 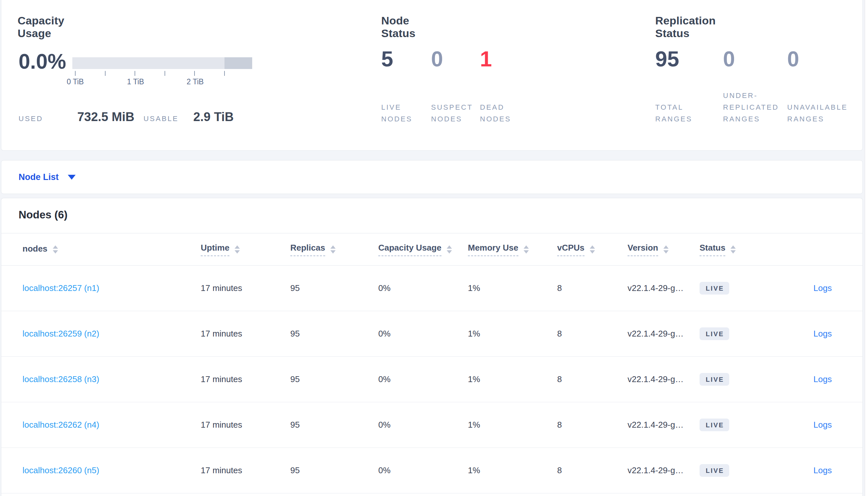 What do you see at coordinates (136, 82) in the screenshot?
I see `axis-tick-label: 1 TiB` at bounding box center [136, 82].